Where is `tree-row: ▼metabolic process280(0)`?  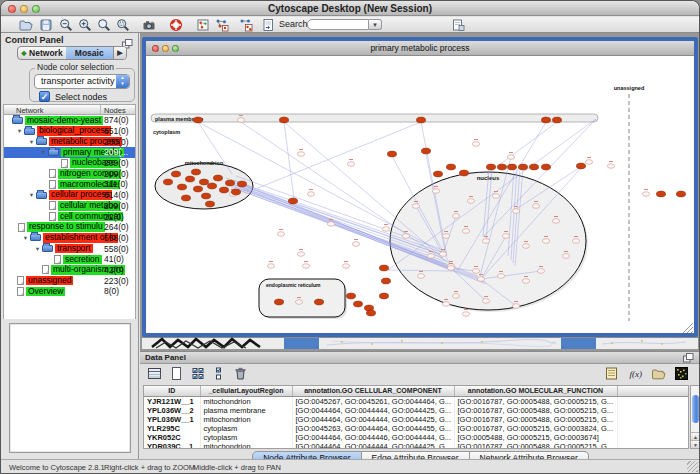 tree-row: ▼metabolic process280(0) is located at coordinates (70, 142).